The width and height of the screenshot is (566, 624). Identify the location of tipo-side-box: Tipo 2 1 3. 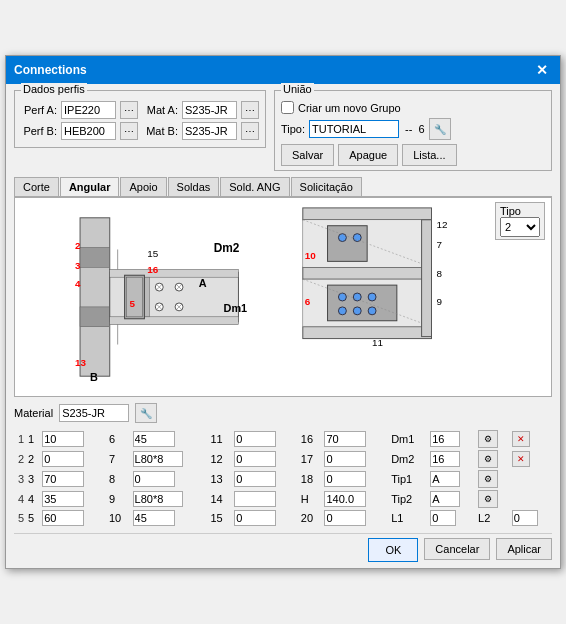
(520, 221).